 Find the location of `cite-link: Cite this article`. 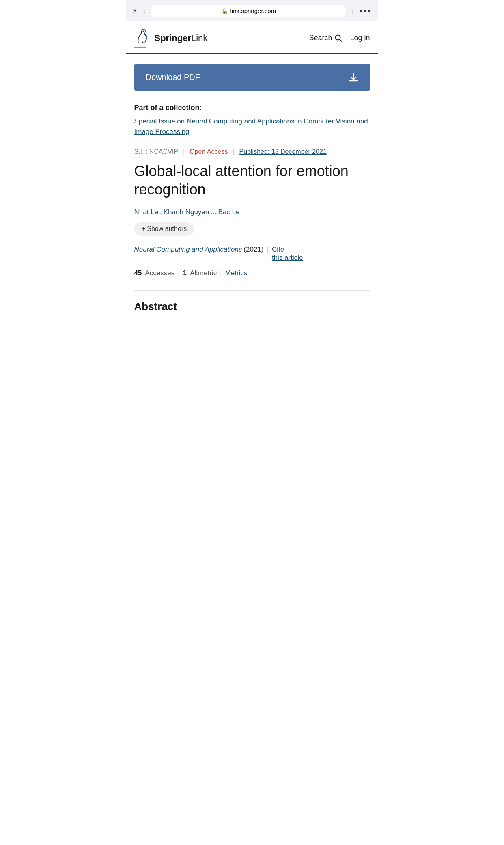

cite-link: Cite this article is located at coordinates (287, 254).